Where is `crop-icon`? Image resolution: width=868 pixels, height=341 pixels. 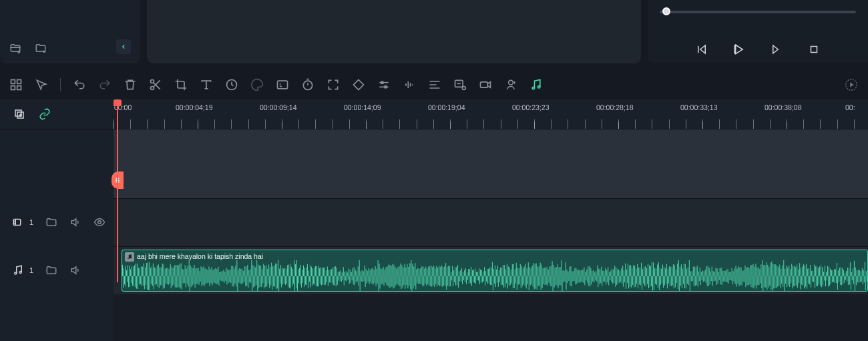
crop-icon is located at coordinates (181, 85).